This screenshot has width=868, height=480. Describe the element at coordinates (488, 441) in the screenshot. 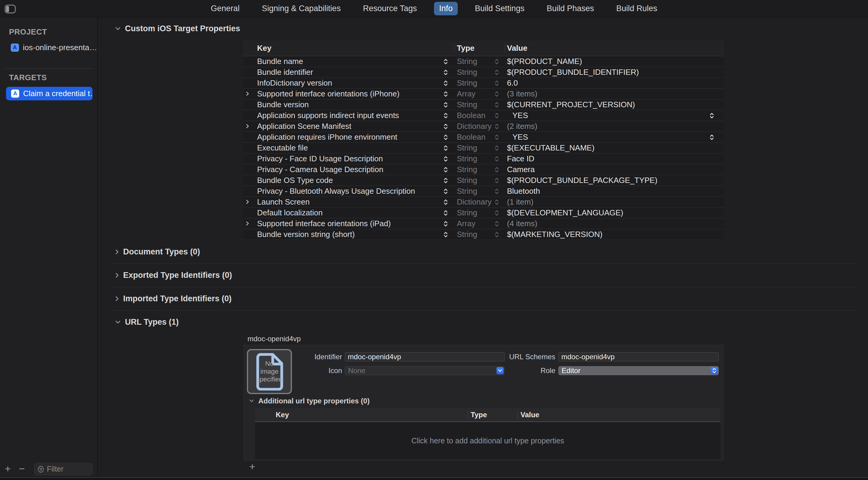

I see `add-additional-properties-link: Click here to add additional url type pr…` at that location.